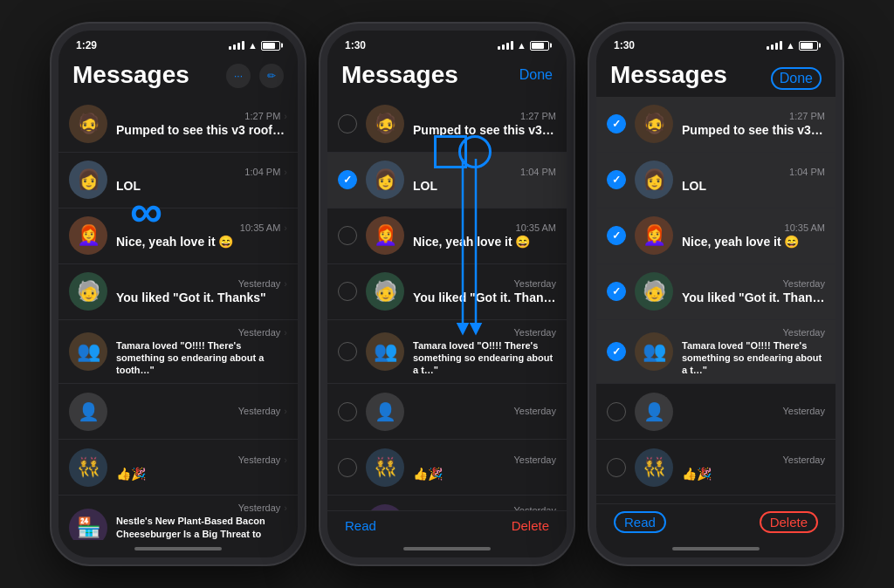 The height and width of the screenshot is (588, 894). I want to click on message-item-1-4: 👥 Yesterday › Tamara loved "O!!!! There'…, so click(178, 352).